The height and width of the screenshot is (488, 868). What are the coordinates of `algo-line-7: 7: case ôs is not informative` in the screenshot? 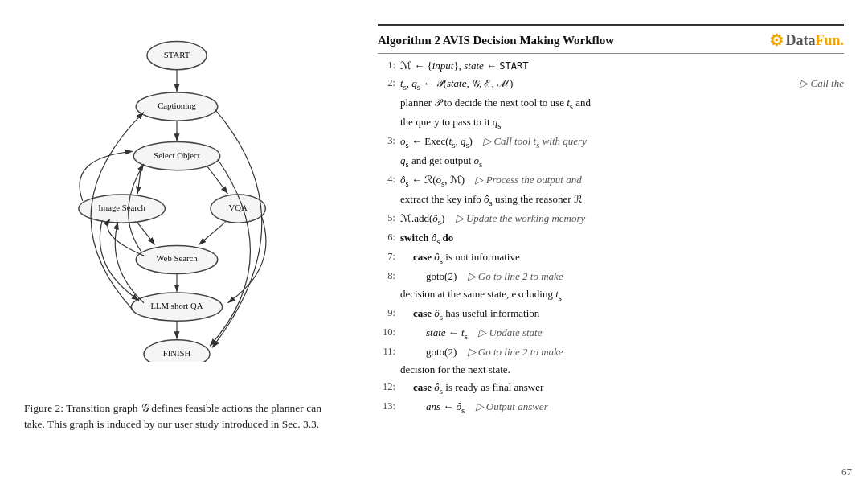 It's located at (611, 258).